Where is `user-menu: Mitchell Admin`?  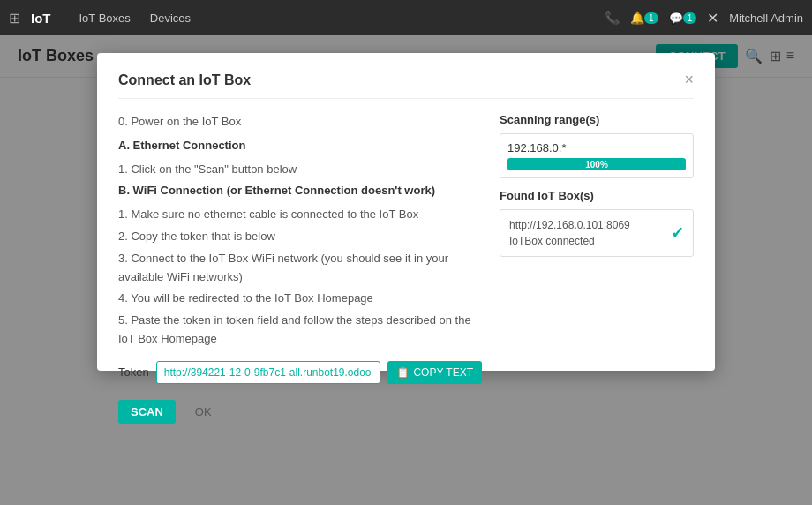
user-menu: Mitchell Admin is located at coordinates (766, 18).